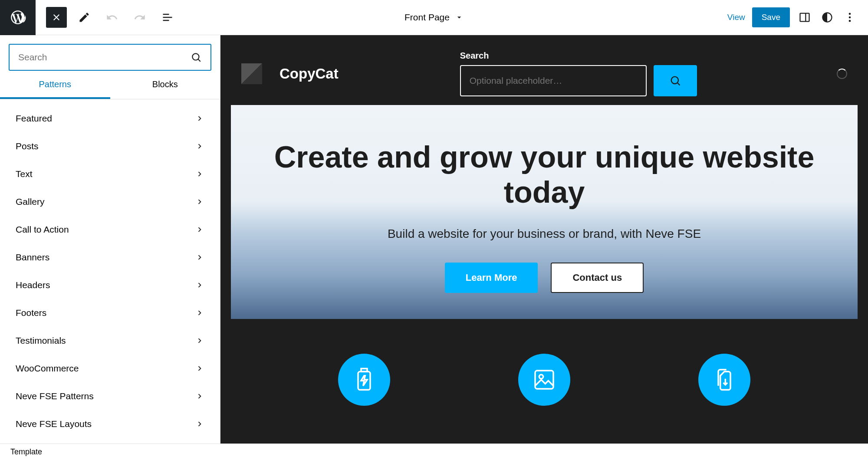 The height and width of the screenshot is (460, 868). Describe the element at coordinates (597, 278) in the screenshot. I see `contact-us-button: Contact us` at that location.